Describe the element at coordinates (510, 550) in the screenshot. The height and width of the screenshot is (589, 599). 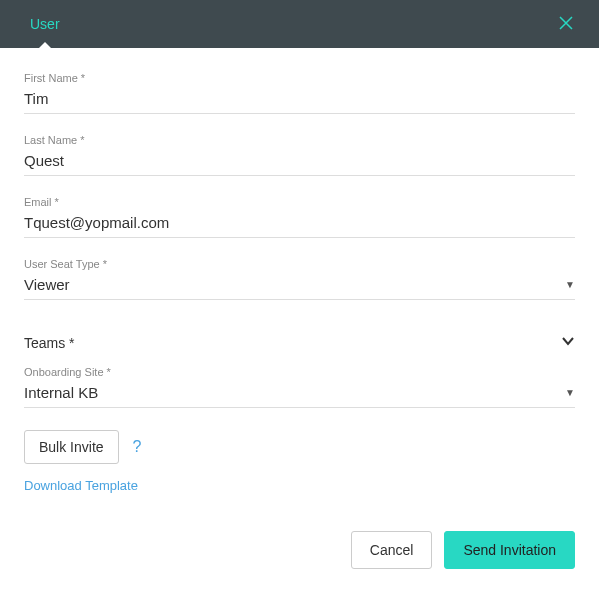
I see `send-invitation-button: Send Invitation` at that location.